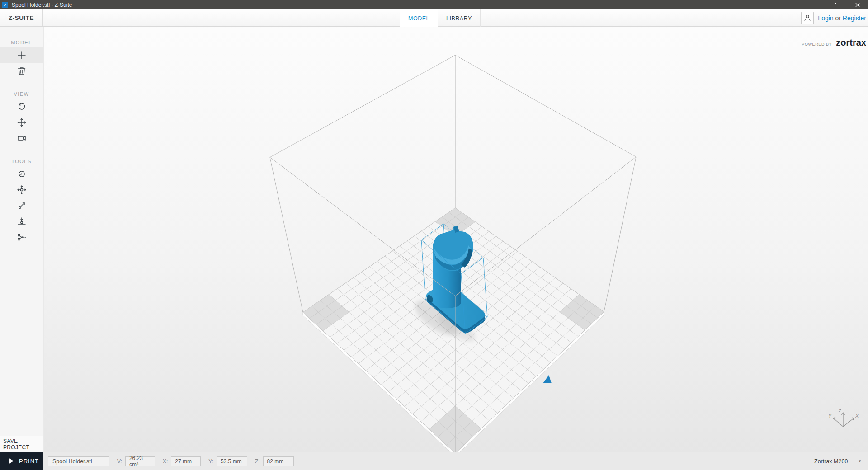 The width and height of the screenshot is (868, 470). I want to click on section-label-view: VIEW, so click(22, 95).